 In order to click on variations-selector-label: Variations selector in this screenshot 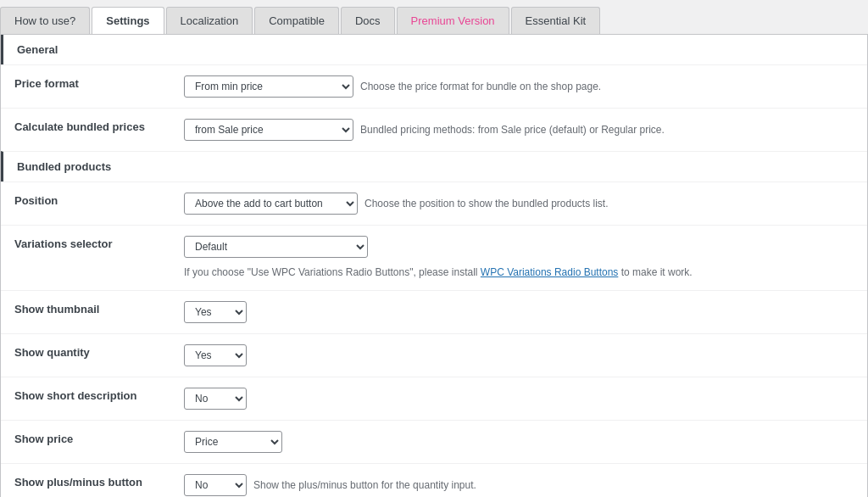, I will do `click(86, 244)`.